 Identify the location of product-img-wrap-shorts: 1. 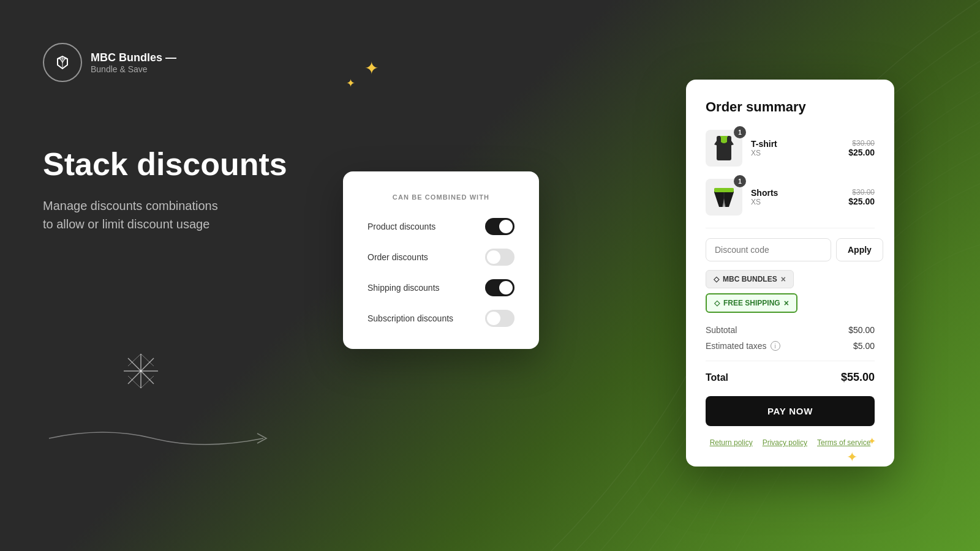
(724, 197).